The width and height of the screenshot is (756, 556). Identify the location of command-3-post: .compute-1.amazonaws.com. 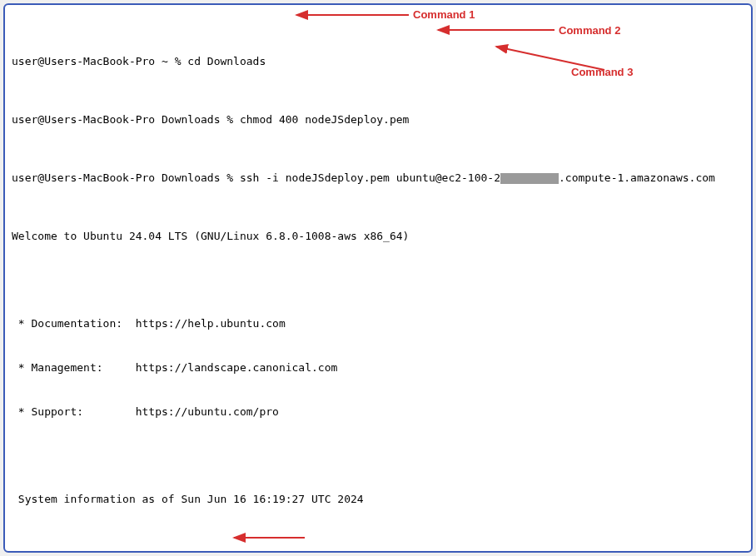
(637, 178).